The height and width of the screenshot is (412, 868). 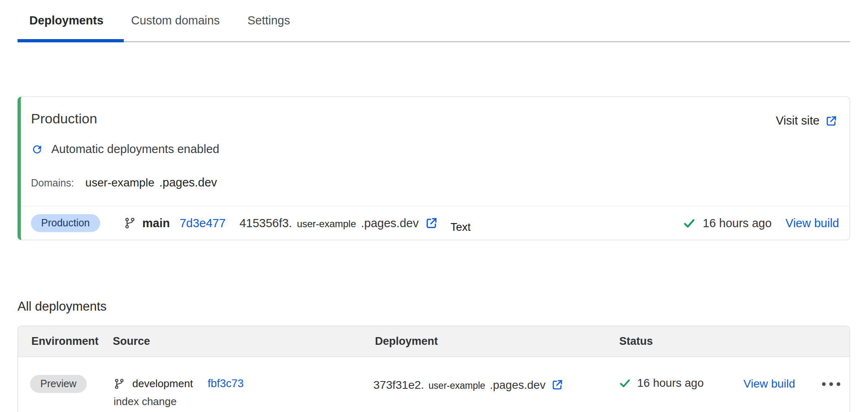 I want to click on tab-custom-domains: Custom domains, so click(x=175, y=20).